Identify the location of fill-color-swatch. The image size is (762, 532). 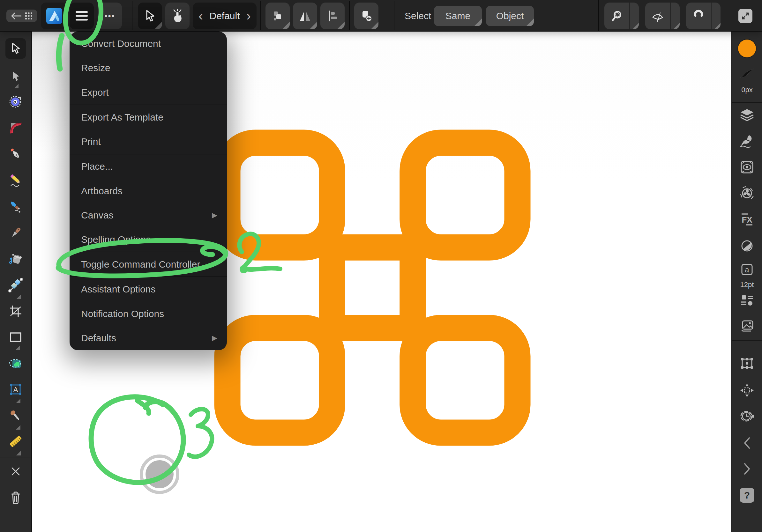
(747, 48).